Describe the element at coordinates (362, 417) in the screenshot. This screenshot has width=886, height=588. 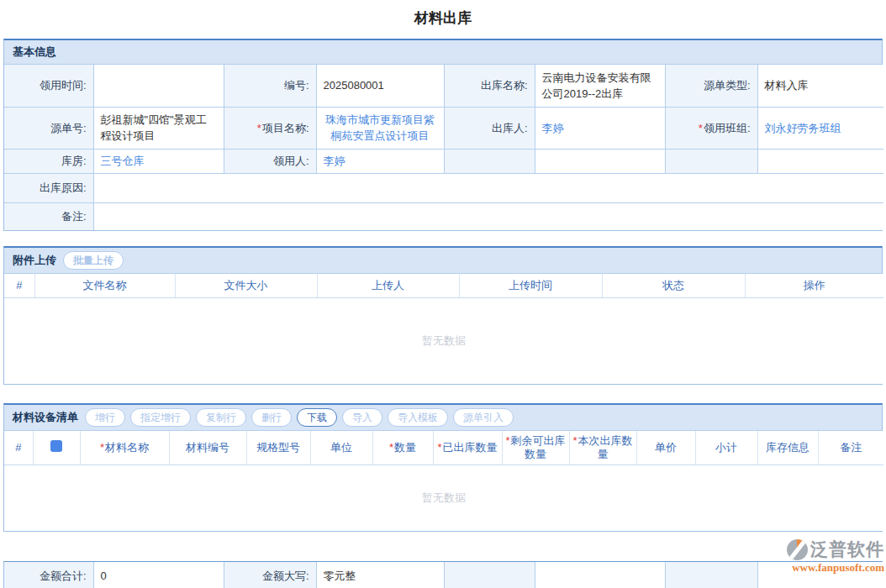
I see `import-button: 导入` at that location.